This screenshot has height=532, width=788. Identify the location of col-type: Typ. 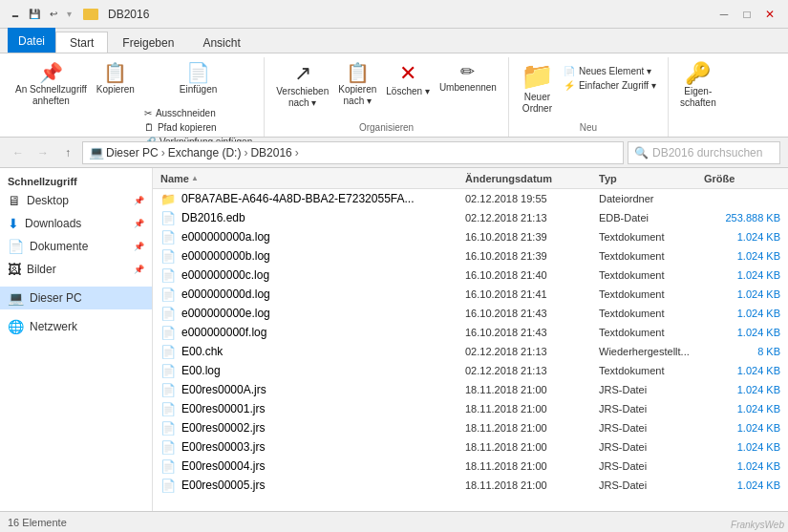
(651, 179).